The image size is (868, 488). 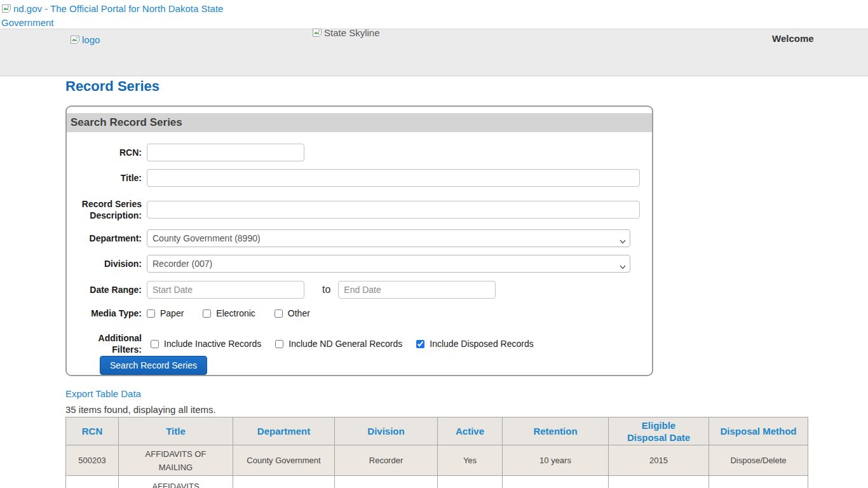 What do you see at coordinates (793, 38) in the screenshot?
I see `welcome-text: Welcome` at bounding box center [793, 38].